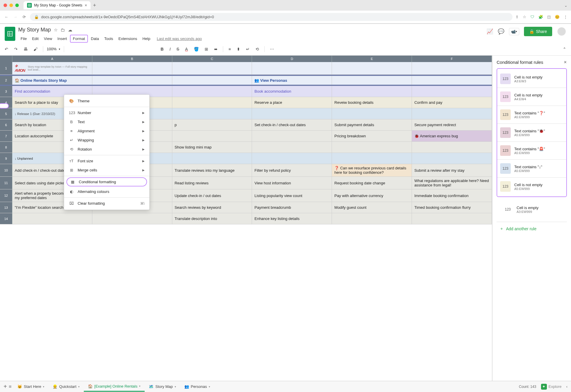 The height and width of the screenshot is (392, 571). What do you see at coordinates (452, 68) in the screenshot?
I see `cell-1-F` at bounding box center [452, 68].